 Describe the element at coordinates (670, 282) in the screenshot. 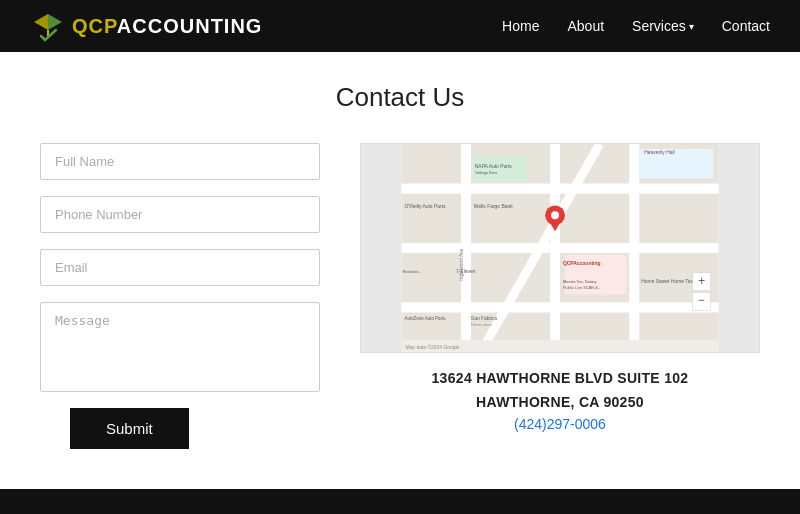

I see `svg-text: Home Sweet Home Taxes` at that location.